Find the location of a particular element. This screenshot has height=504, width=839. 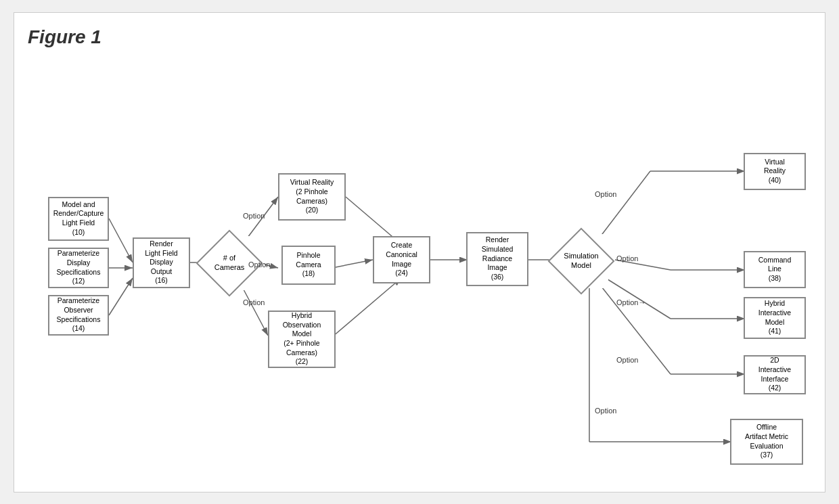

parameterize-observer-box: ParameterizeObserverSpecifications(14) is located at coordinates (78, 315).